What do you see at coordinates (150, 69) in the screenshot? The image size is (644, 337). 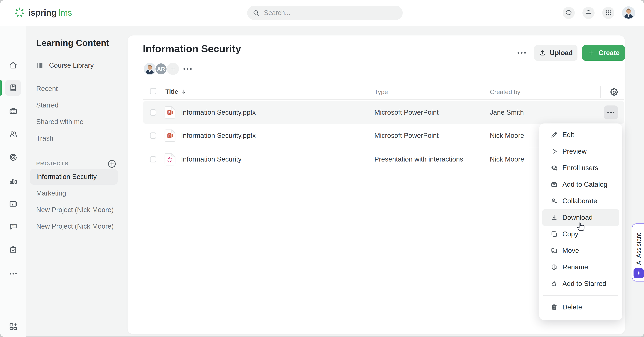 I see `collaborator-photo` at bounding box center [150, 69].